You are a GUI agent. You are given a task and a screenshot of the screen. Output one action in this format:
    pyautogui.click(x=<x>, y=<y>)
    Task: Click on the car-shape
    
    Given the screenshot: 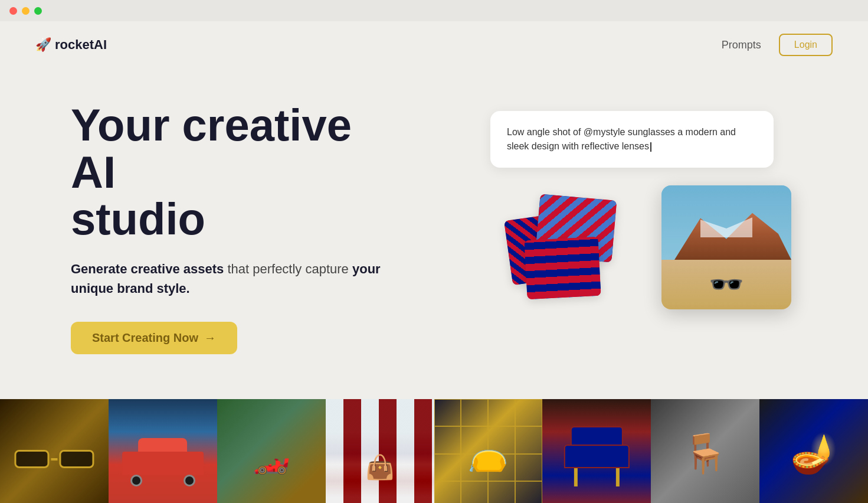 What is the action you would take?
    pyautogui.click(x=163, y=468)
    